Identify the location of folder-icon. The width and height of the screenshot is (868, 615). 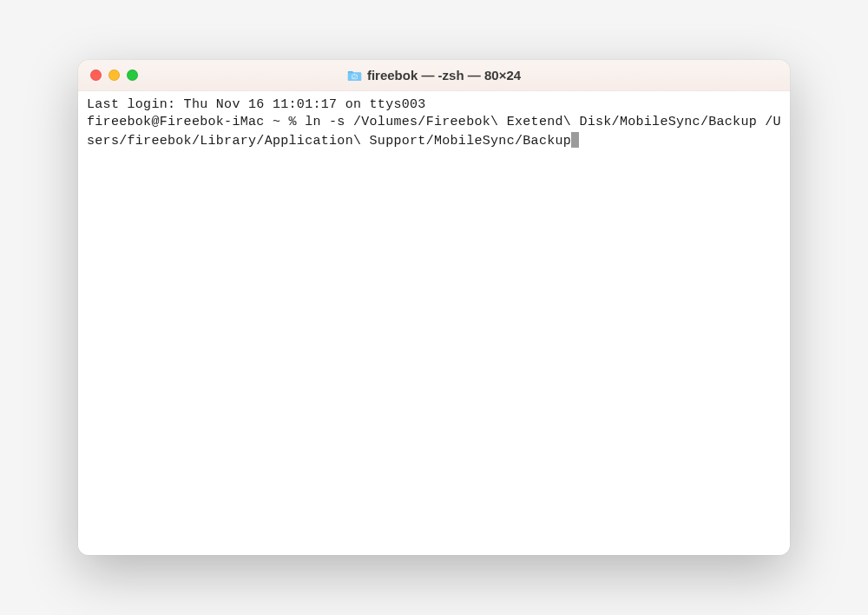
(354, 76).